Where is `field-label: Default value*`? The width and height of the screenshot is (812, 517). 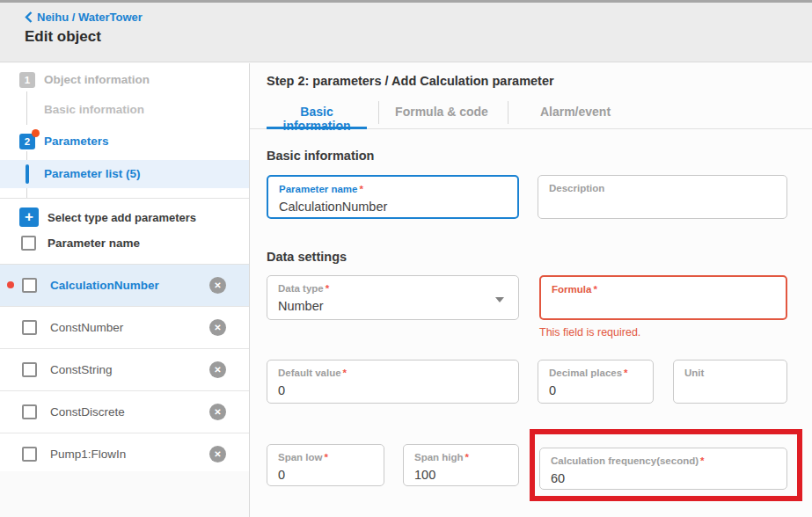 field-label: Default value* is located at coordinates (392, 373).